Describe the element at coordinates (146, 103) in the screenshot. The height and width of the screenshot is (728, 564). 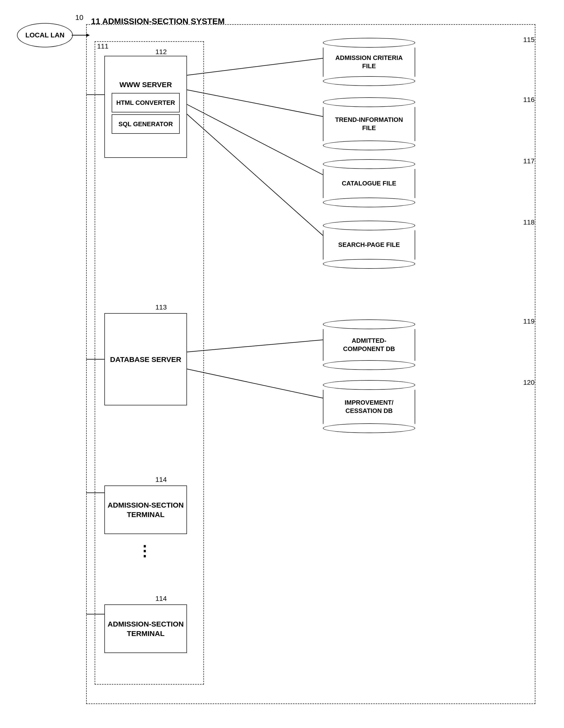
I see `html-converter-label: HTML CONVERTER` at that location.